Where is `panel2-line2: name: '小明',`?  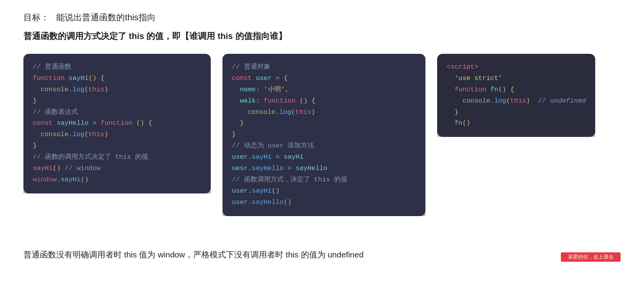 panel2-line2: name: '小明', is located at coordinates (324, 90).